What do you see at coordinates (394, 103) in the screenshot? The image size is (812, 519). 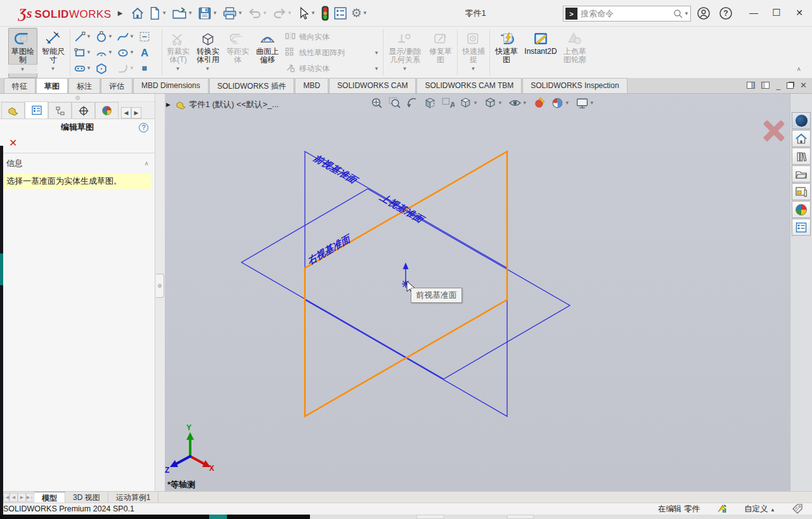 I see `zoom-area-button` at bounding box center [394, 103].